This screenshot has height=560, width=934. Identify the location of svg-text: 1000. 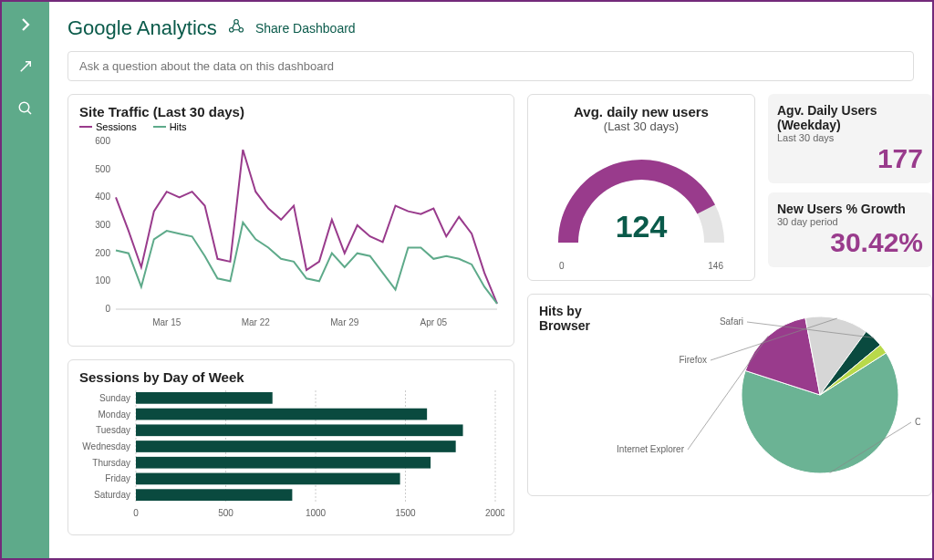
(316, 513).